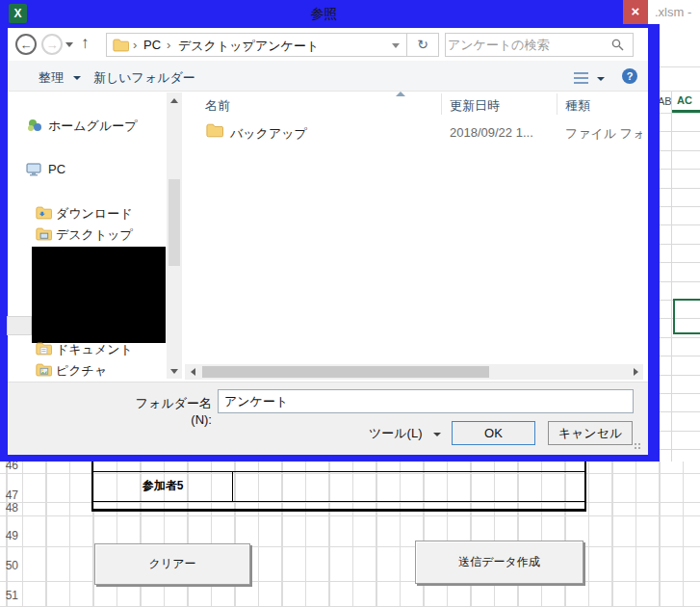  I want to click on up-button: ↑, so click(85, 43).